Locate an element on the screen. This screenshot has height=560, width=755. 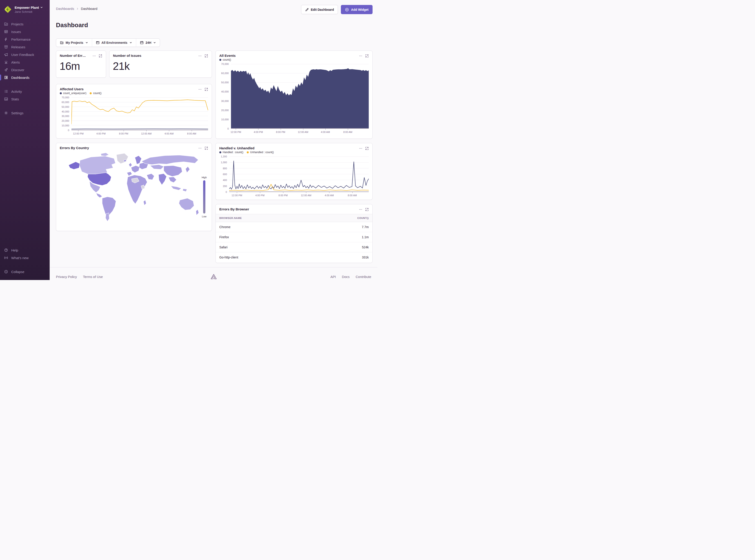
sidebar-item-settings: Settings is located at coordinates (25, 113).